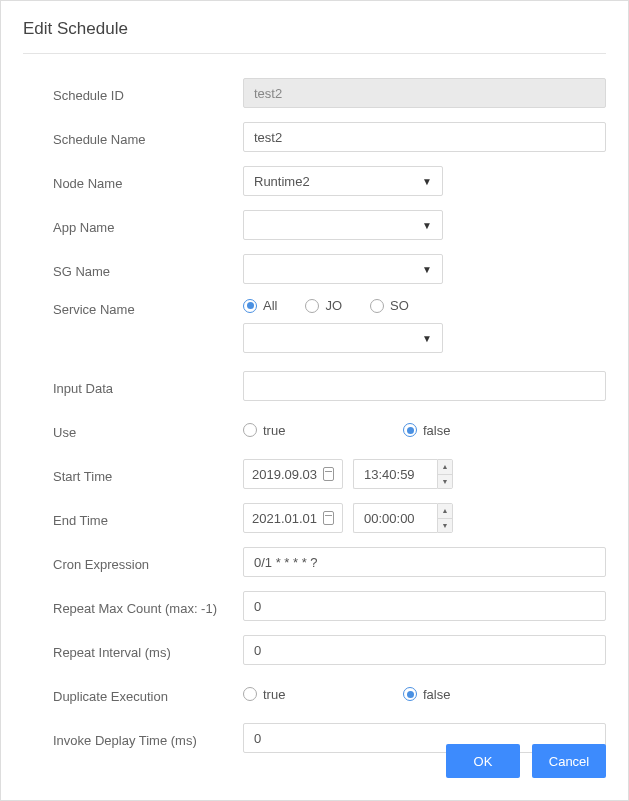  Describe the element at coordinates (424, 650) in the screenshot. I see `repeat-interval-input` at that location.